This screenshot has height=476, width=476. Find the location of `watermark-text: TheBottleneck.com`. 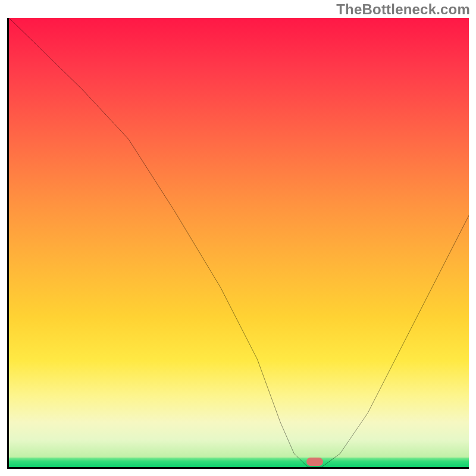

watermark-text: TheBottleneck.com is located at coordinates (403, 10).